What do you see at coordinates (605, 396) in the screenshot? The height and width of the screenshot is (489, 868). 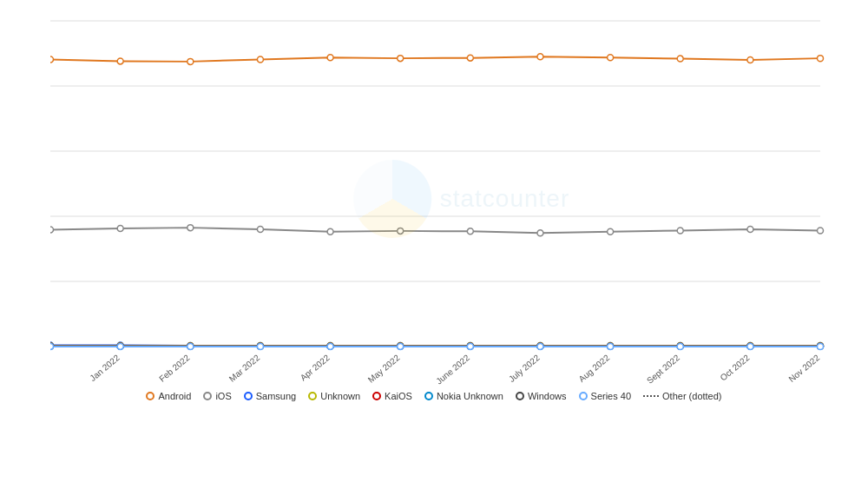 I see `legend-item: Series 40` at bounding box center [605, 396].